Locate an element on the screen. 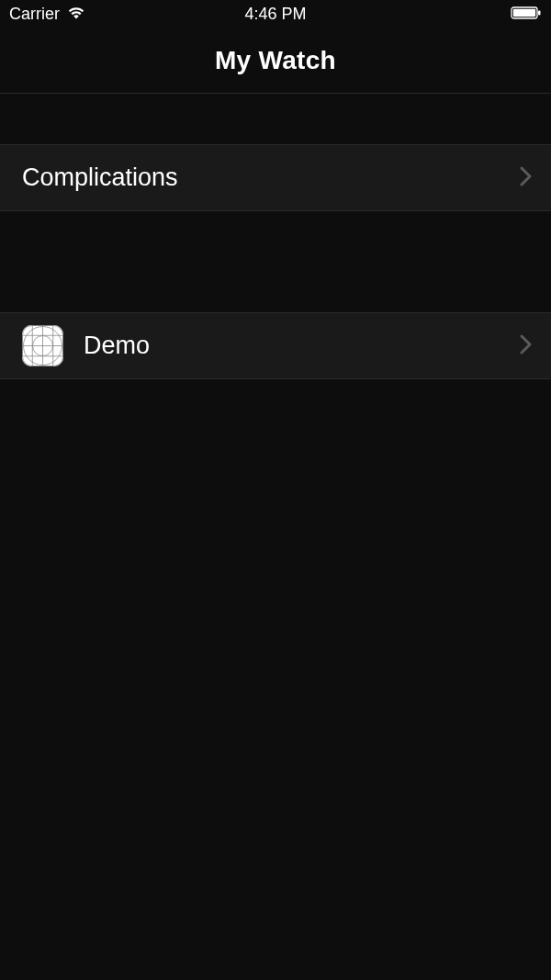 This screenshot has height=980, width=551. cell-label: Demo is located at coordinates (301, 345).